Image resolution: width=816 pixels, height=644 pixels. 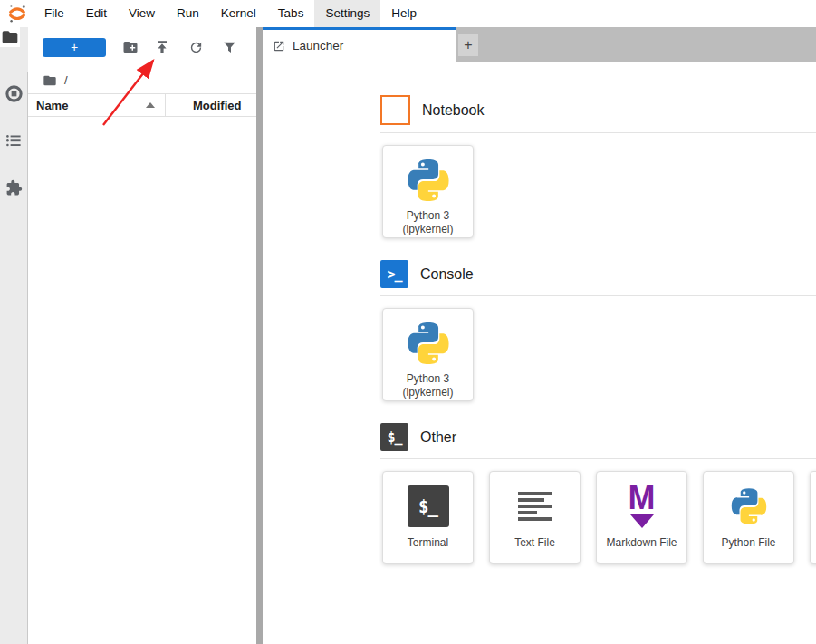 What do you see at coordinates (395, 437) in the screenshot?
I see `other-section-icon: $_` at bounding box center [395, 437].